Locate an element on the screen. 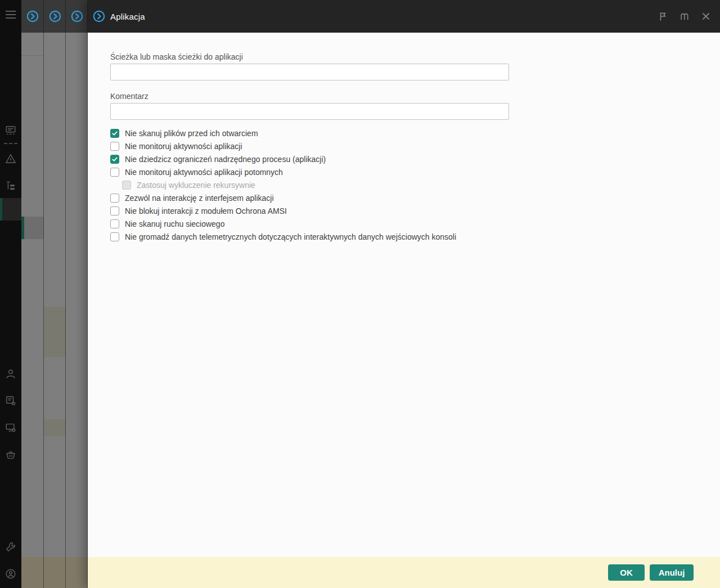 Image resolution: width=720 pixels, height=588 pixels. header-actions is located at coordinates (685, 16).